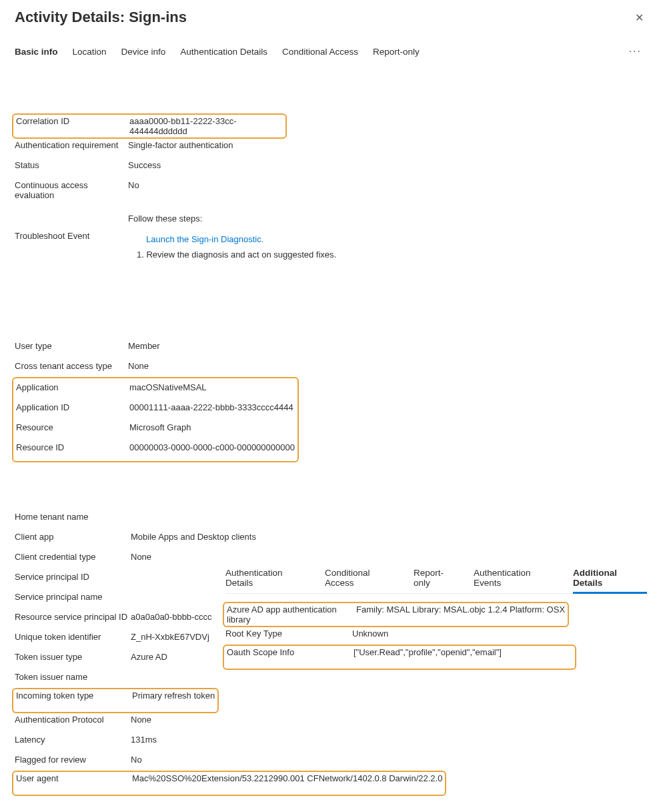  What do you see at coordinates (436, 580) in the screenshot?
I see `inner-tabs: Authentication Details Conditional Acces…` at bounding box center [436, 580].